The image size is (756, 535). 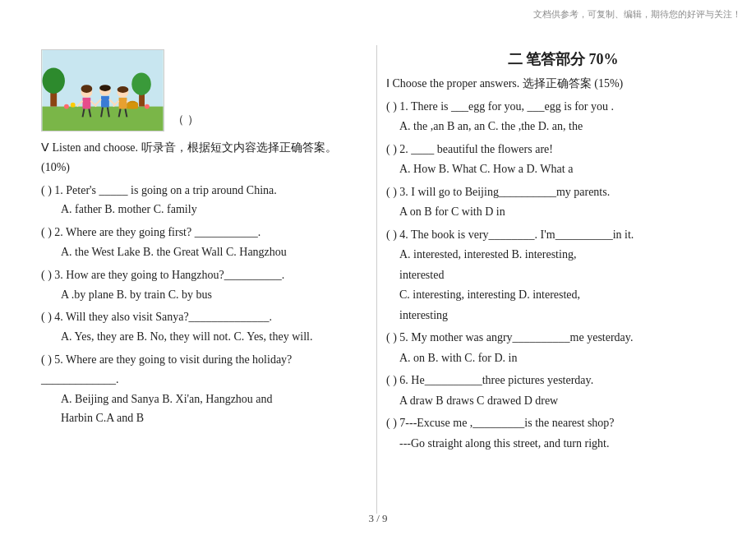 I want to click on right-q7-text: ( ) 7---Excuse me ,_________is the neare…, so click(x=563, y=424).